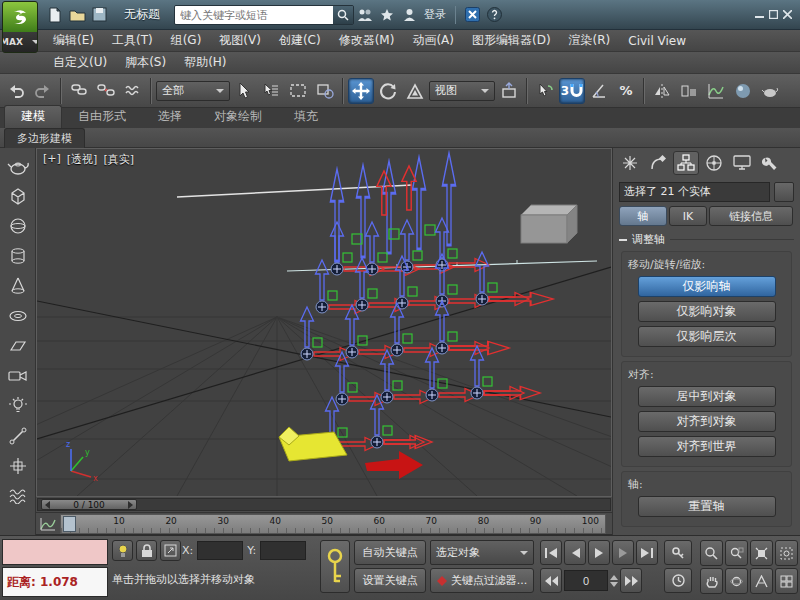 The image size is (800, 600). What do you see at coordinates (643, 216) in the screenshot?
I see `tab-pivot: 轴` at bounding box center [643, 216].